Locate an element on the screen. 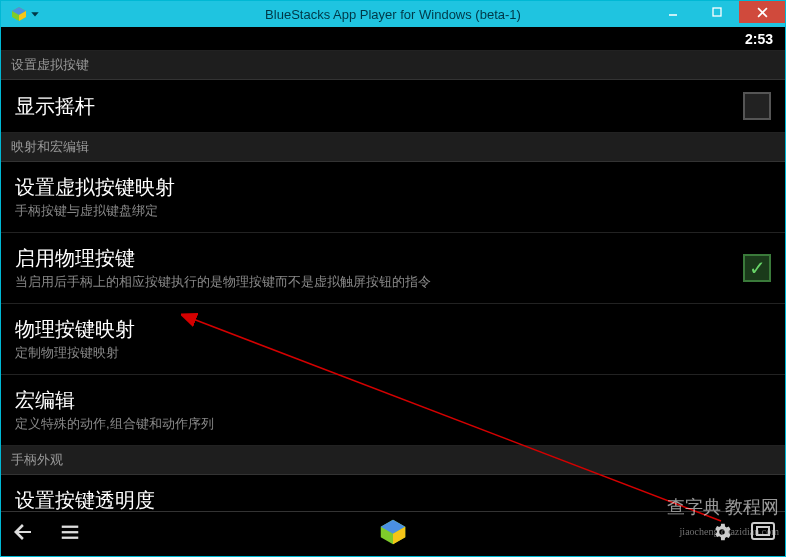  row-title: 显示摇杆 is located at coordinates (379, 106).